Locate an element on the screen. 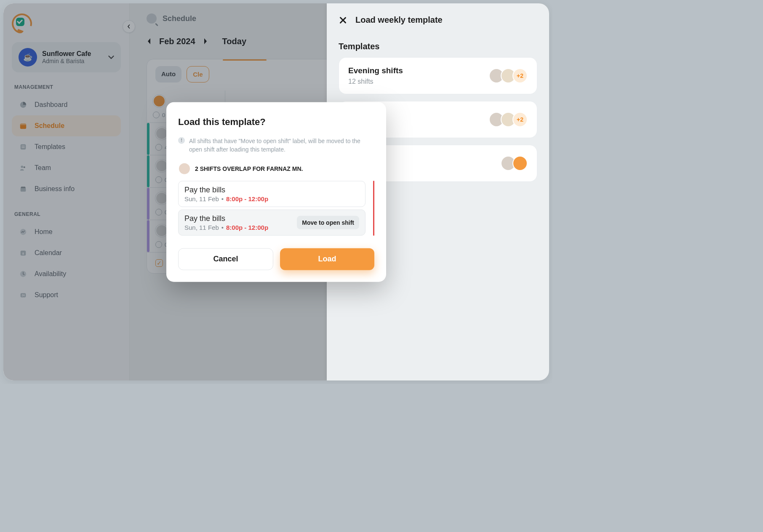  move-to-open-shift-chip: Move to open shift is located at coordinates (328, 222).